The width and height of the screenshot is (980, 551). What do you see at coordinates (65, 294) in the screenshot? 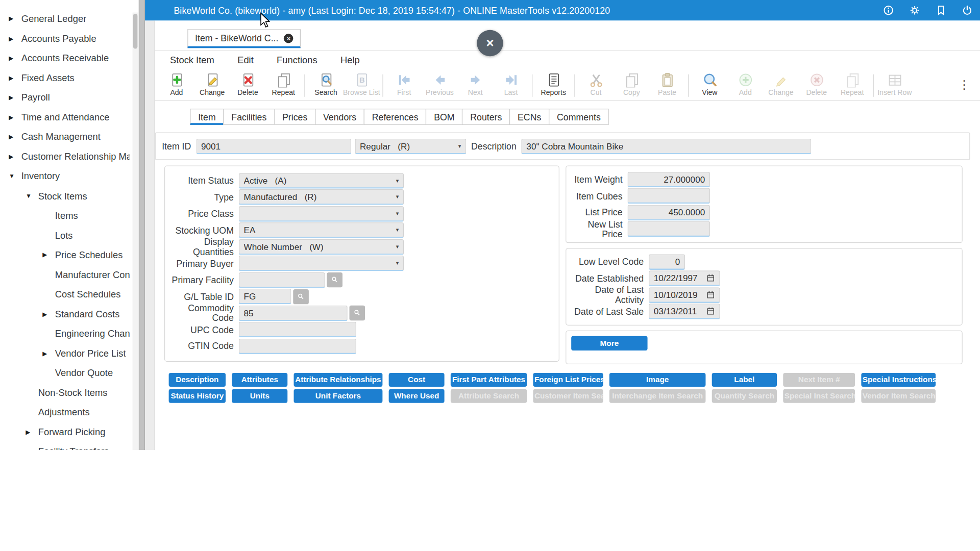
I see `sidebar-item-cost-schedules: Cost Schedules` at bounding box center [65, 294].